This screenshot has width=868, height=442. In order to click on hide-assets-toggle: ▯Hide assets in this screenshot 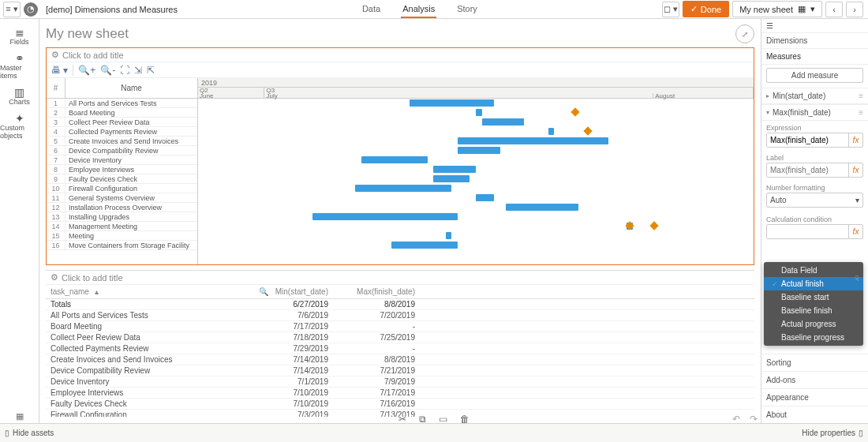, I will do `click(29, 433)`.